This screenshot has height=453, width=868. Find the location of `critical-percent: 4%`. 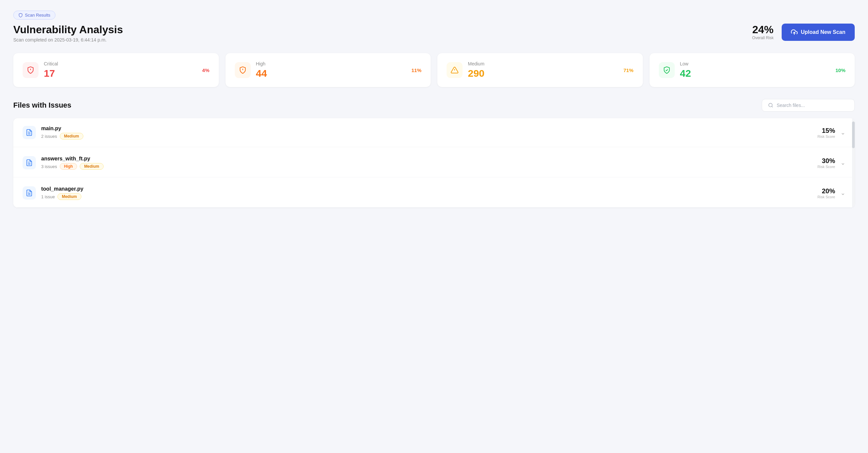

critical-percent: 4% is located at coordinates (206, 70).